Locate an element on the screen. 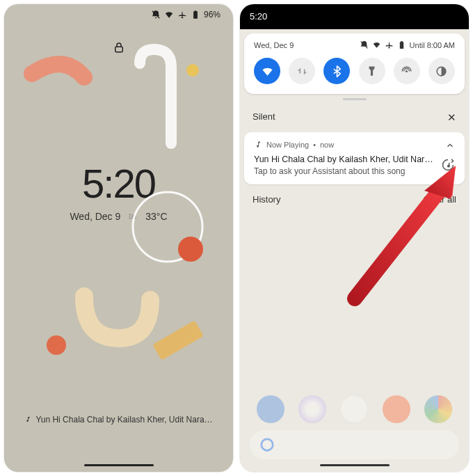 Image resolution: width=473 pixels, height=476 pixels. collapse-button is located at coordinates (450, 147).